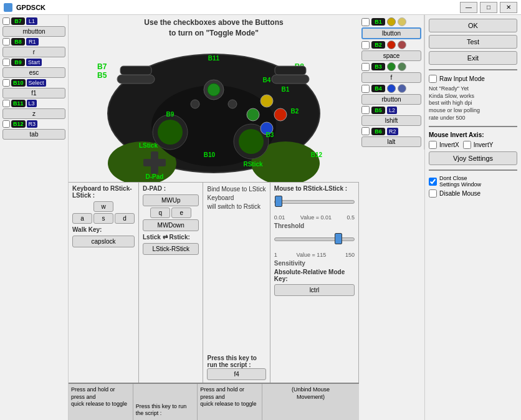 The height and width of the screenshot is (420, 521). Describe the element at coordinates (350, 255) in the screenshot. I see `sensitivity-max: 150` at that location.